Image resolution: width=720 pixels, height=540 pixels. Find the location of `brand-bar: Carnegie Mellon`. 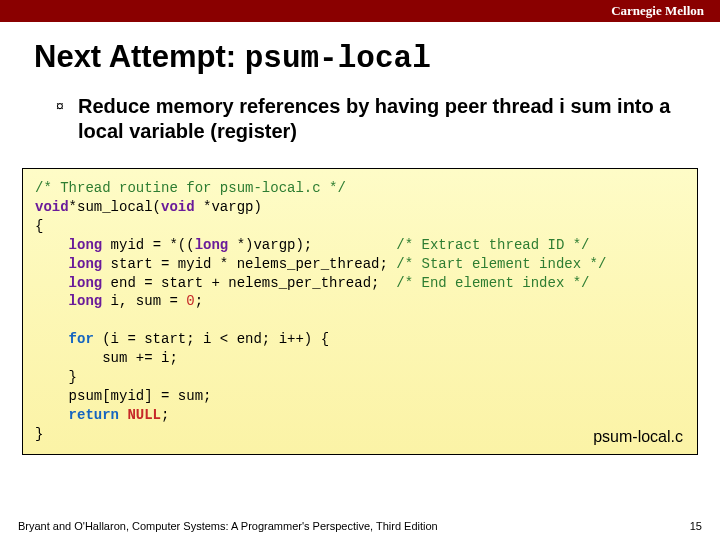

brand-bar: Carnegie Mellon is located at coordinates (360, 11).